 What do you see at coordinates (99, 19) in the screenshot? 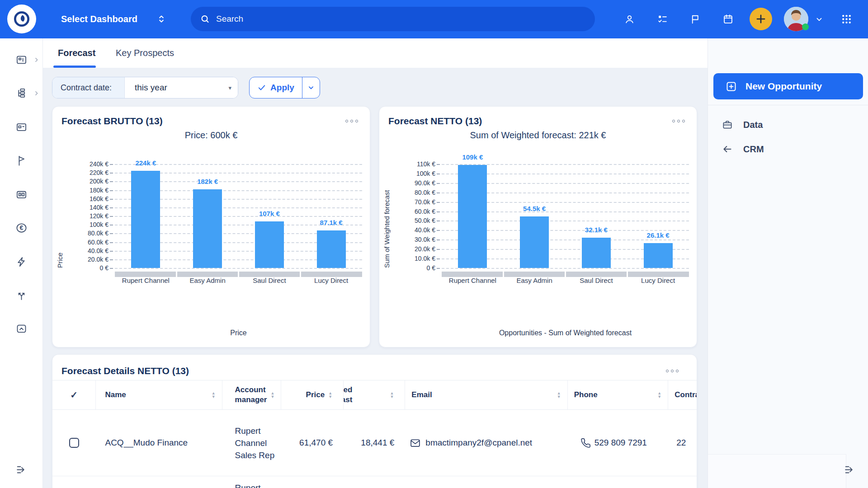
I see `select-dashboard-label: Select Dashboard` at bounding box center [99, 19].